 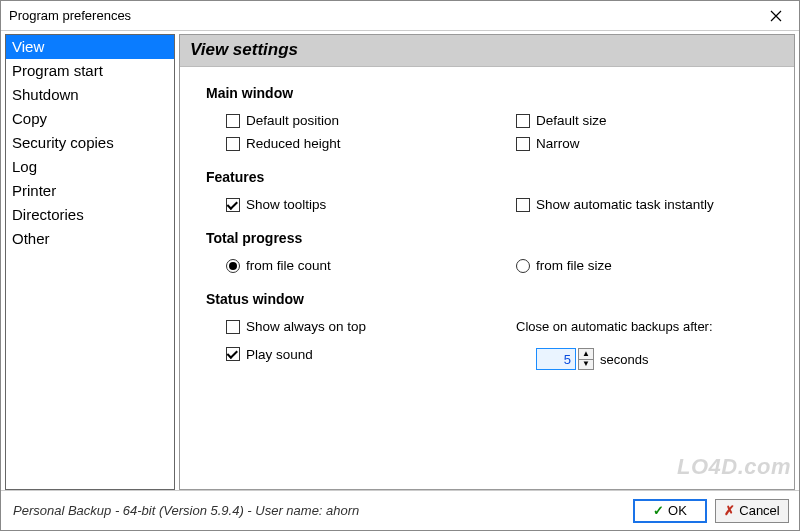 I want to click on checkbox-label: Reduced height, so click(x=294, y=144).